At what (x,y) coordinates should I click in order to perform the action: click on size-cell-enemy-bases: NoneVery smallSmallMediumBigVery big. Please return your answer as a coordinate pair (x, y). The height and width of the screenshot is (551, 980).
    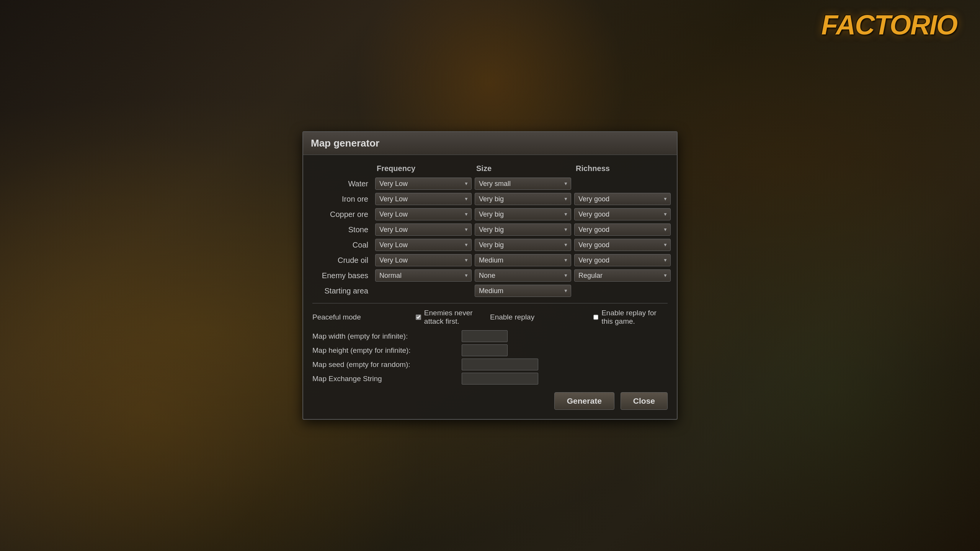
    Looking at the image, I should click on (523, 276).